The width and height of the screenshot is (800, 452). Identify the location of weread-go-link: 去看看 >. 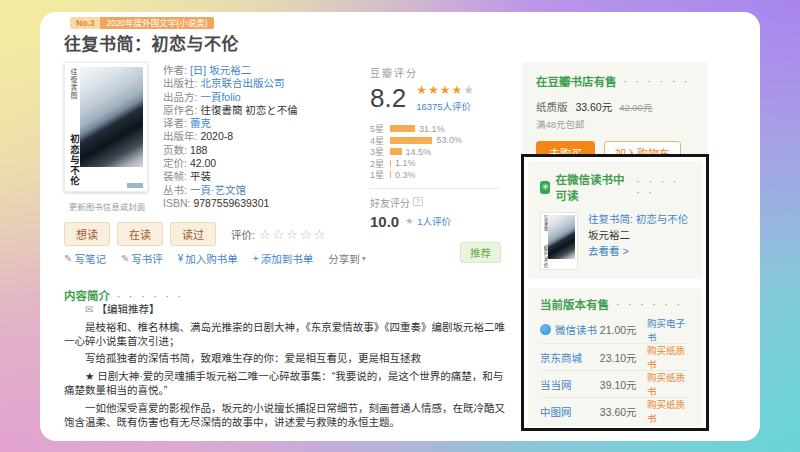
(638, 251).